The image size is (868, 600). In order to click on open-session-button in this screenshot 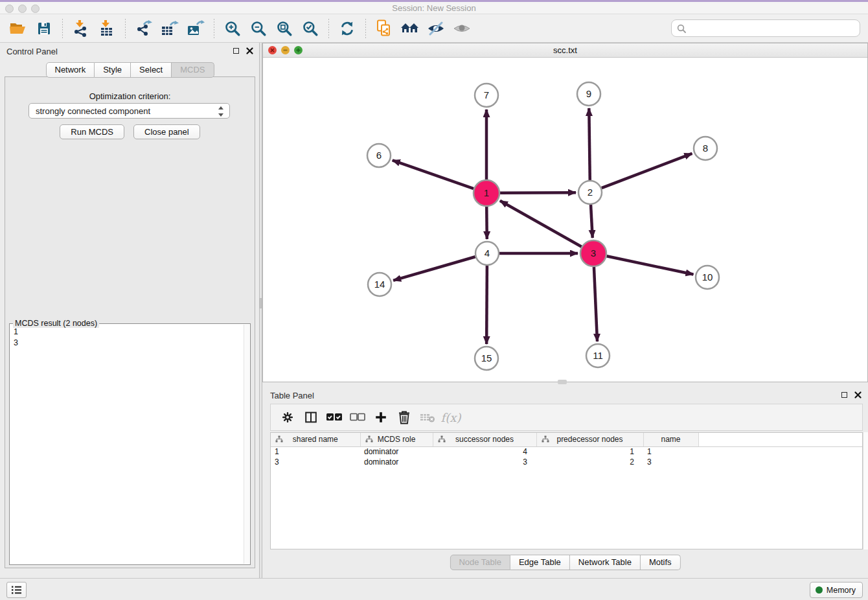, I will do `click(18, 29)`.